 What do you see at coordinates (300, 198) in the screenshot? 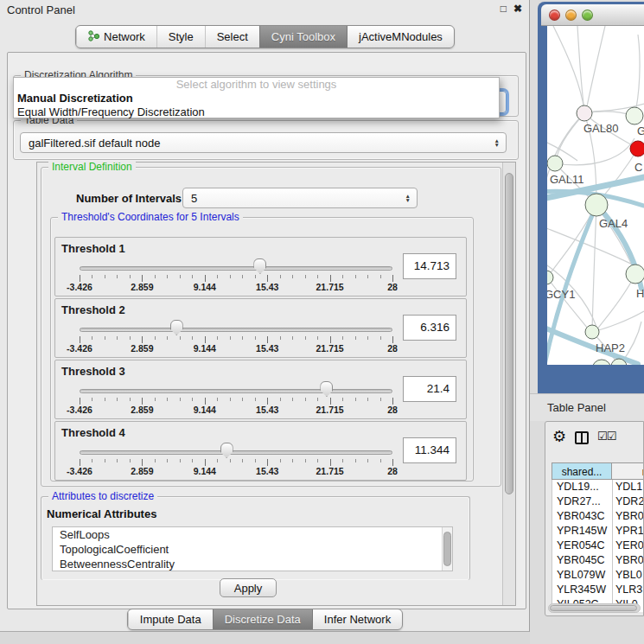
I see `number-of-intervals-combo: 5 ▲▼` at bounding box center [300, 198].